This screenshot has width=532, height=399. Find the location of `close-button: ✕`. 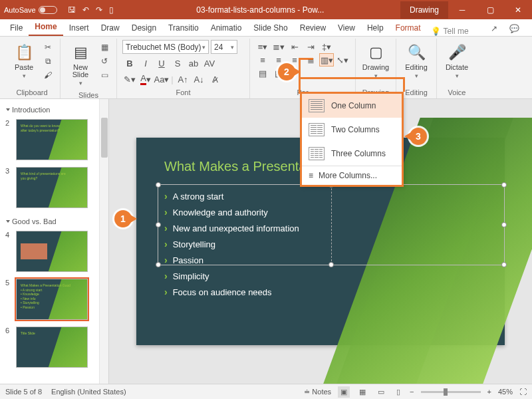

close-button: ✕ is located at coordinates (518, 9).